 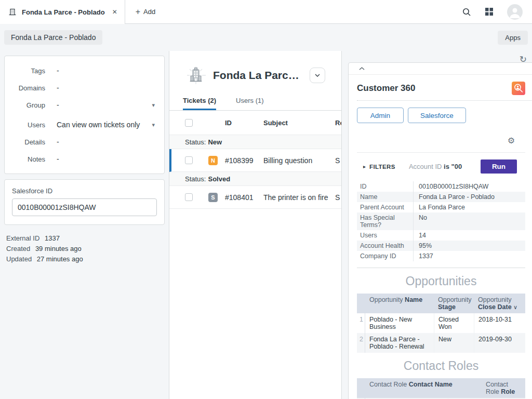 What do you see at coordinates (317, 75) in the screenshot?
I see `chevron-down-icon` at bounding box center [317, 75].